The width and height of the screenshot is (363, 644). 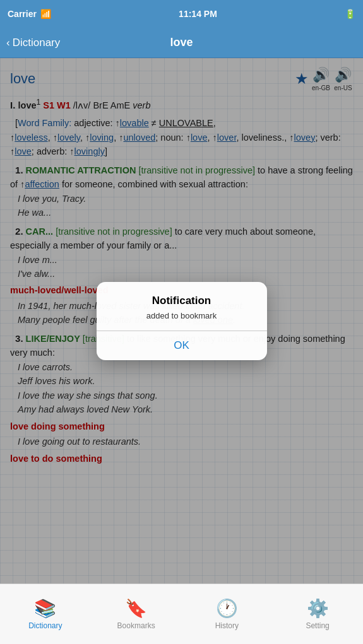 What do you see at coordinates (182, 315) in the screenshot?
I see `modal-message: added to bookmark` at bounding box center [182, 315].